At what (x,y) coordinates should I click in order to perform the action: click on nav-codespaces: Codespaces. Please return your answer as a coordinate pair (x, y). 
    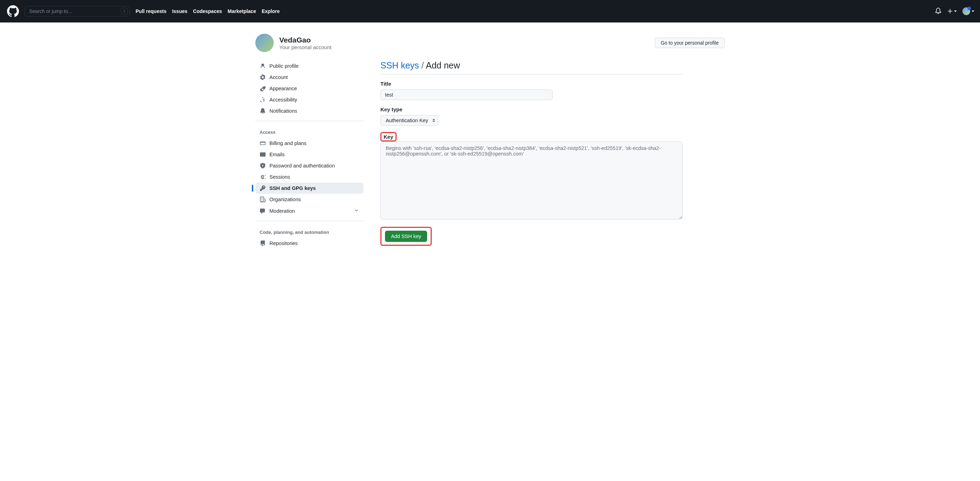
    Looking at the image, I should click on (208, 11).